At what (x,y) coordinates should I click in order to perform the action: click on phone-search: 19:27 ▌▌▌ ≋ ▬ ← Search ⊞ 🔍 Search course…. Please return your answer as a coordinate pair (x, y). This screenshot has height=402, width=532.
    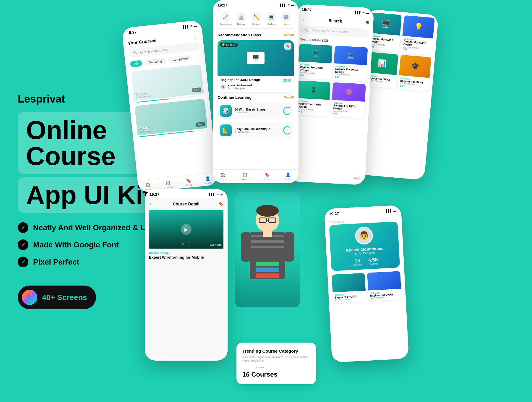
    Looking at the image, I should click on (331, 95).